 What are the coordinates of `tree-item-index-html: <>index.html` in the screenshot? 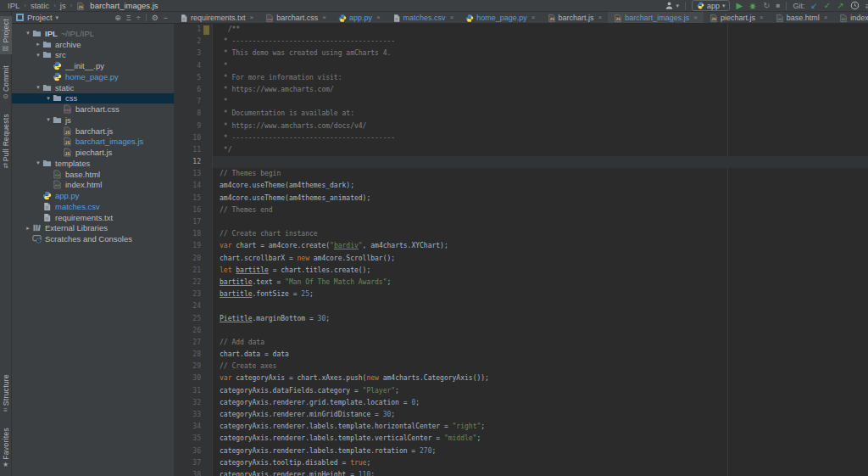 It's located at (93, 185).